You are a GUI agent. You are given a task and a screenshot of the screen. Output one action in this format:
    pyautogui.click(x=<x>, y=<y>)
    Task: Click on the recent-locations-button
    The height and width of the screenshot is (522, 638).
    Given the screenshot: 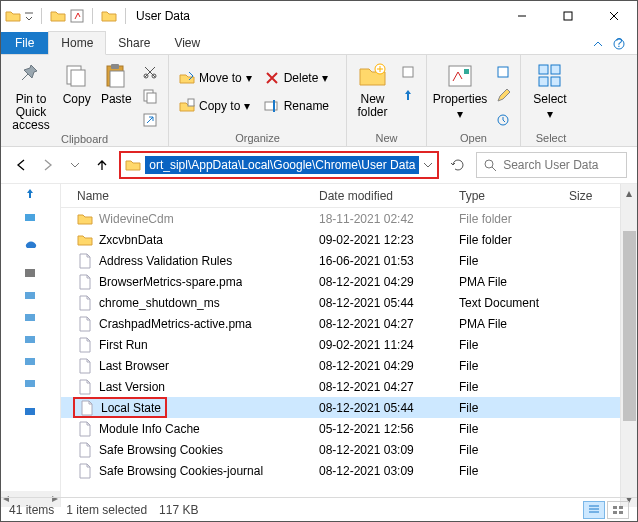 What is the action you would take?
    pyautogui.click(x=74, y=165)
    